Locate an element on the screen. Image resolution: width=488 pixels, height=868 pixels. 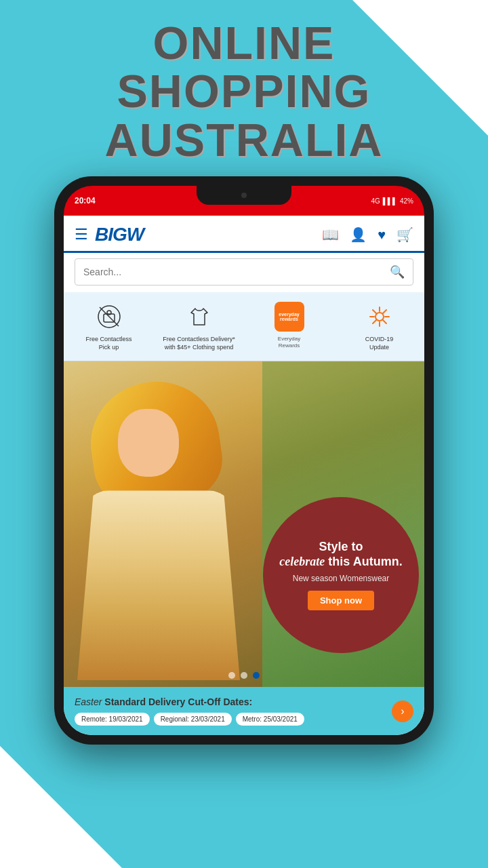
contactless-pickup-icon is located at coordinates (109, 317).